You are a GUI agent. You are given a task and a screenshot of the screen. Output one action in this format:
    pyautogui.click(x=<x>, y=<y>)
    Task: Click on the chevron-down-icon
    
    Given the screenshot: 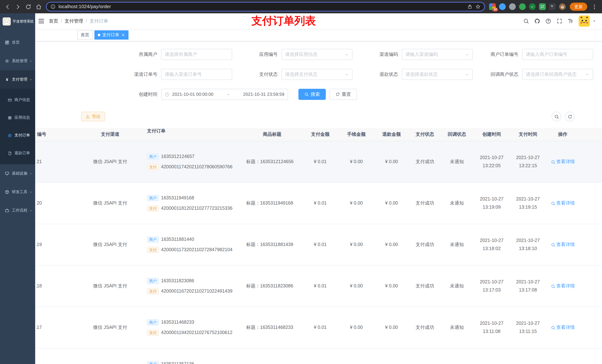 What is the action you would take?
    pyautogui.click(x=31, y=61)
    